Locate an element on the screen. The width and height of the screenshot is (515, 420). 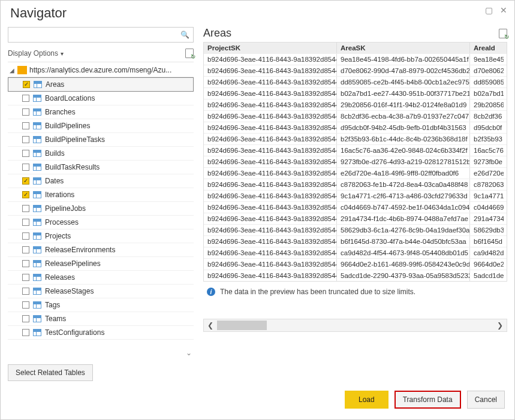
scroll-thumb is located at coordinates (242, 325).